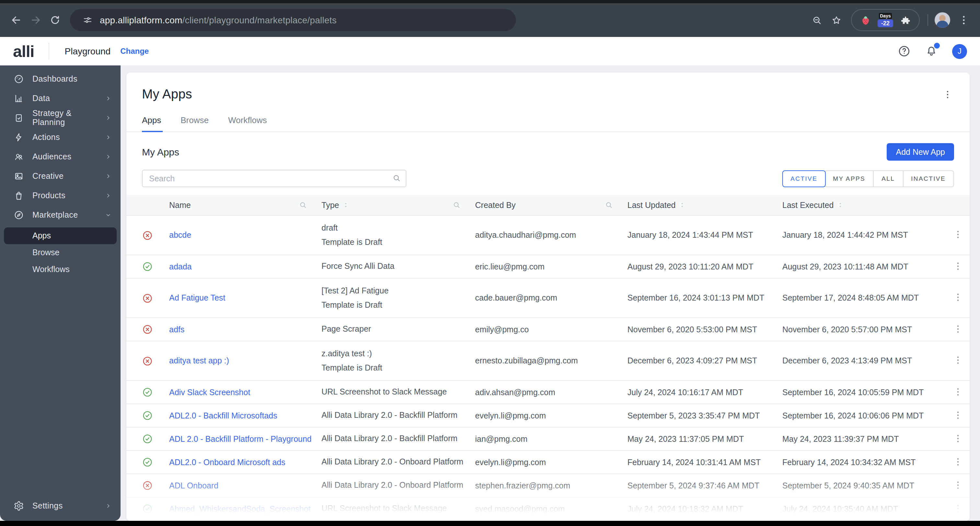 The width and height of the screenshot is (980, 526). Describe the element at coordinates (240, 439) in the screenshot. I see `app-name-link: ADL 2.0 - Backfill Platform - Playground` at that location.